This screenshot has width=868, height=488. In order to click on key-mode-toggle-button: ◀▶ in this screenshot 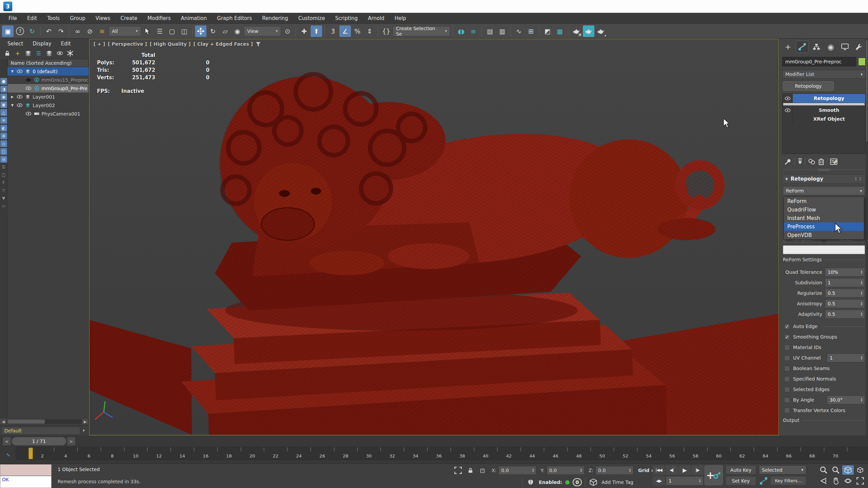, I will do `click(659, 481)`.